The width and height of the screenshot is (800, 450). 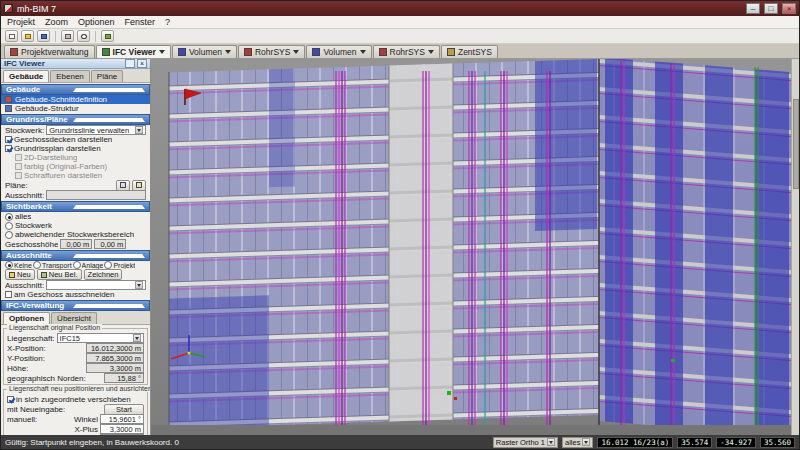 What do you see at coordinates (168, 22) in the screenshot?
I see `menu-help: ?` at bounding box center [168, 22].